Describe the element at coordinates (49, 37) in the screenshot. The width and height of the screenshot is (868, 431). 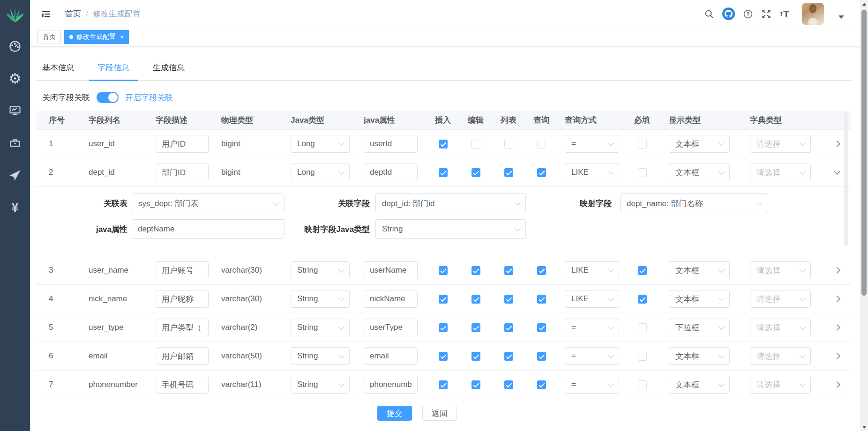
I see `tag-home: 首页` at that location.